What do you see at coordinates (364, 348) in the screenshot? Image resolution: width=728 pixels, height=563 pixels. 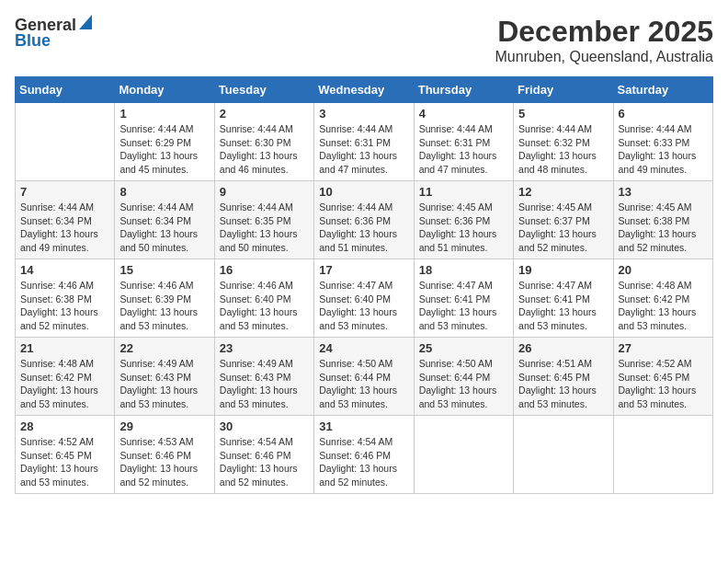 I see `day-number: 24` at bounding box center [364, 348].